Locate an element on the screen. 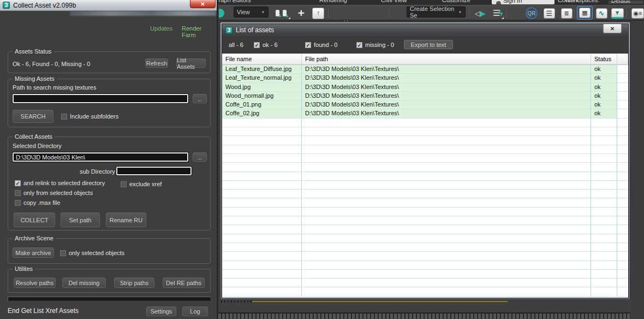  qr-button-icon: QR is located at coordinates (532, 13).